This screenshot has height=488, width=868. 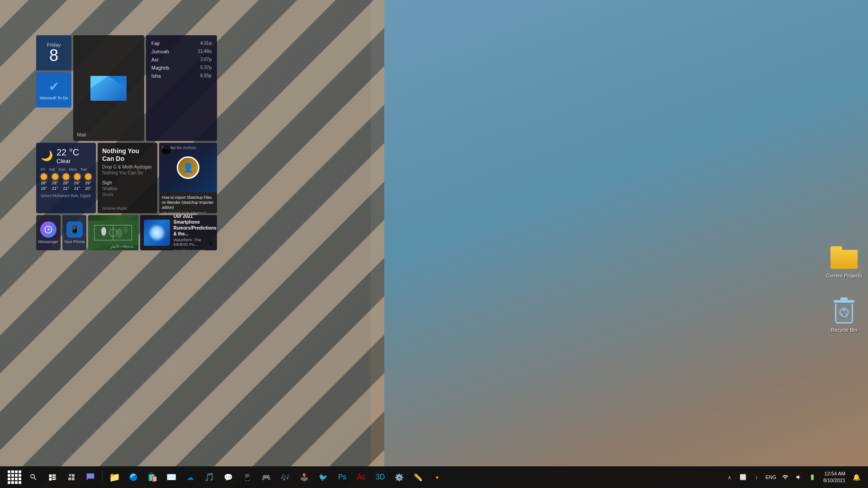 I want to click on mail-label: Mail, so click(x=81, y=135).